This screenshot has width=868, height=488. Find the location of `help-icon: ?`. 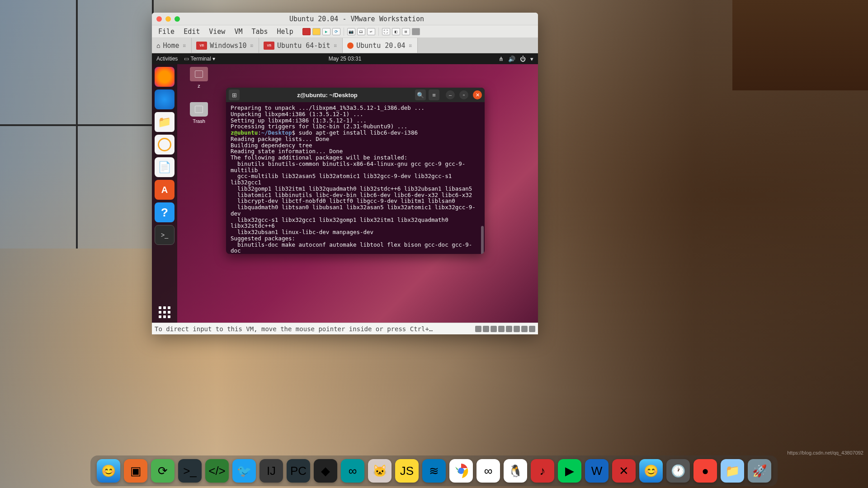

help-icon: ? is located at coordinates (165, 212).